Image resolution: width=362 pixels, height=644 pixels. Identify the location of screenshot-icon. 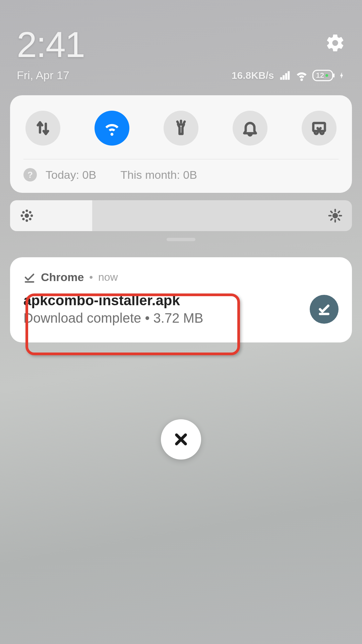
(319, 128).